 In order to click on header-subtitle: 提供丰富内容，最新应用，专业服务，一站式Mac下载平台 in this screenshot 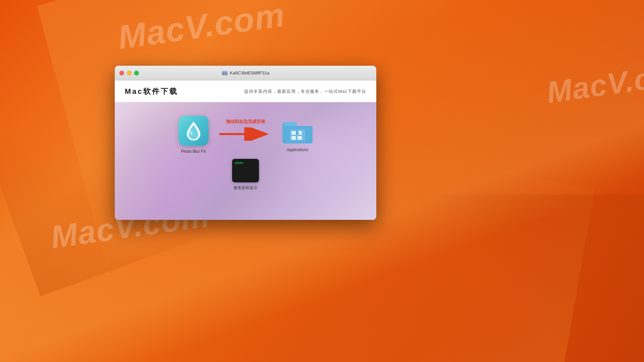, I will do `click(305, 92)`.